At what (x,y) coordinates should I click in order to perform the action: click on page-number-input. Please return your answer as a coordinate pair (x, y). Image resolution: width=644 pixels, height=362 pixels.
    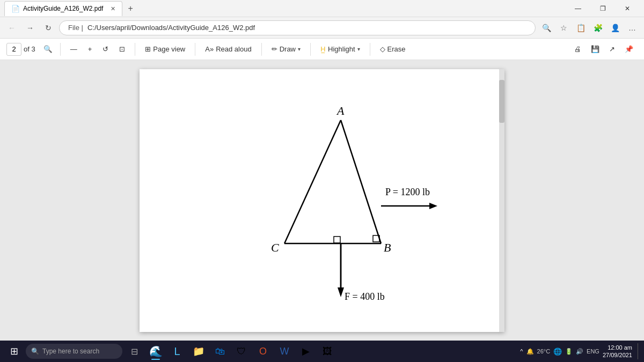
    Looking at the image, I should click on (14, 49).